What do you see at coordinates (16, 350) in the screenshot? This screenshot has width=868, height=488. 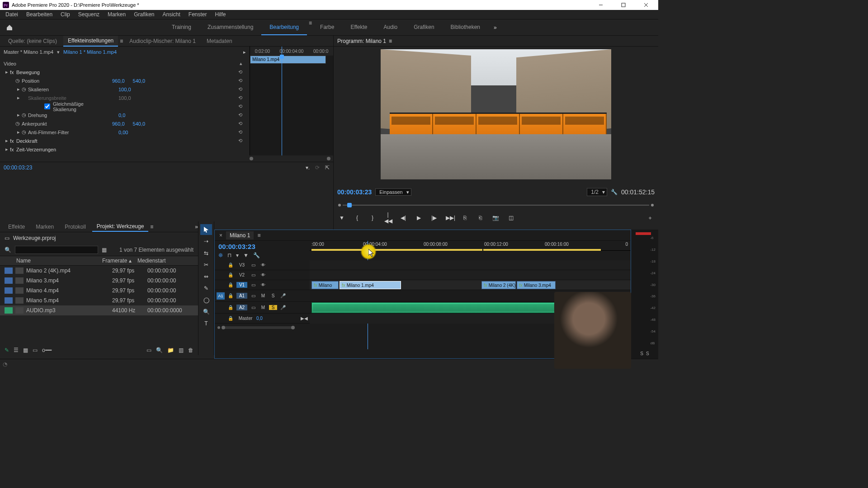 I see `list-view-icon: ☰` at bounding box center [16, 350].